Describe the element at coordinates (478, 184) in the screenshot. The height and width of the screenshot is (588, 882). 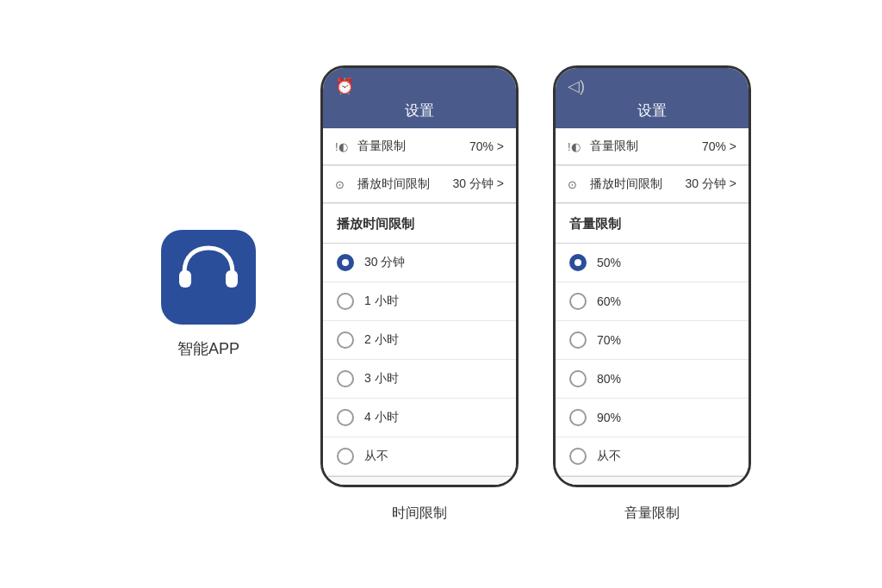
I see `time-value: 30 分钟 >` at that location.